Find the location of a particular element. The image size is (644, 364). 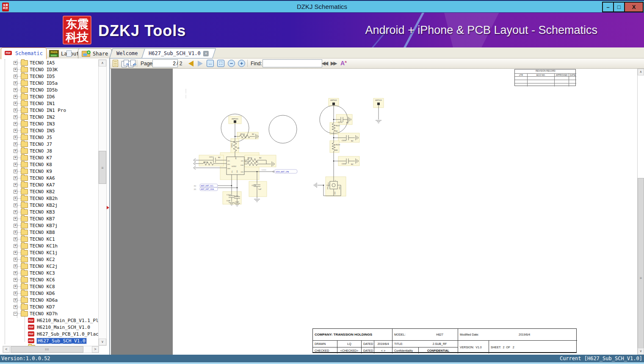

close-button: X is located at coordinates (634, 7).